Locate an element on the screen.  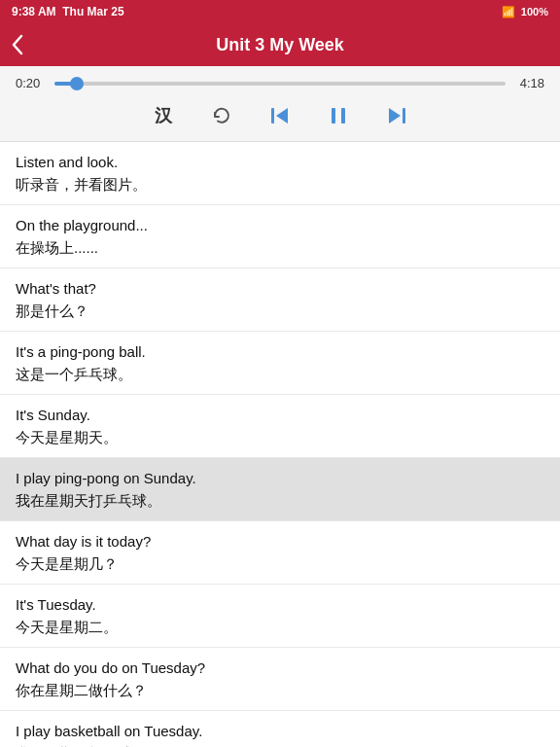
lyric-item: On the playground... 在操场上...... is located at coordinates (280, 237).